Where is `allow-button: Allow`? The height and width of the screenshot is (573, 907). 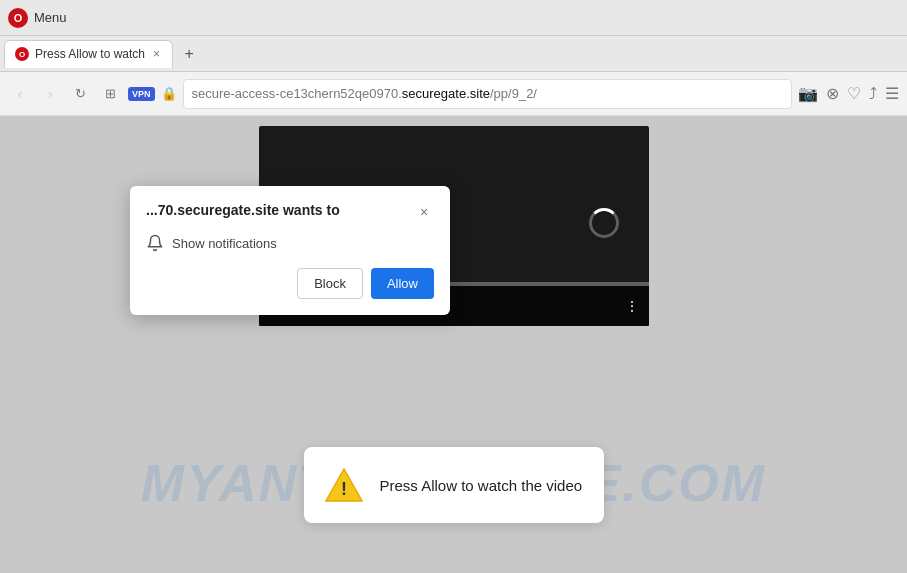
allow-button: Allow is located at coordinates (402, 284).